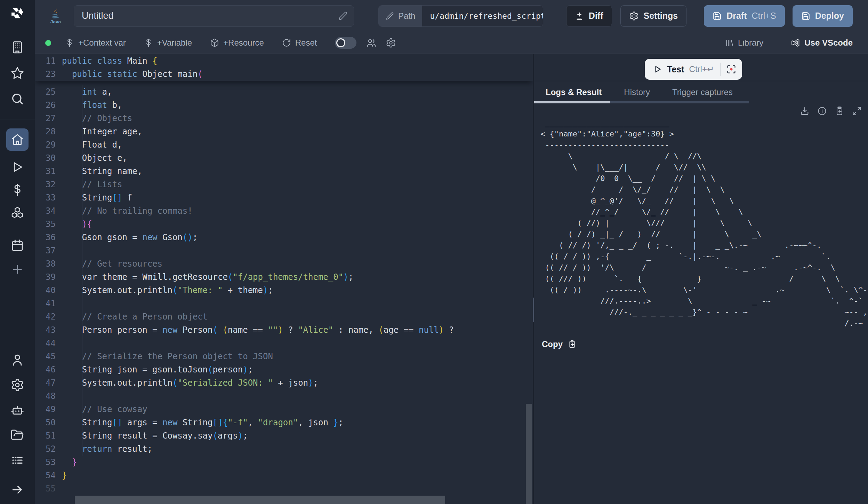 Image resolution: width=868 pixels, height=504 pixels. I want to click on sidebar-item-folders, so click(17, 435).